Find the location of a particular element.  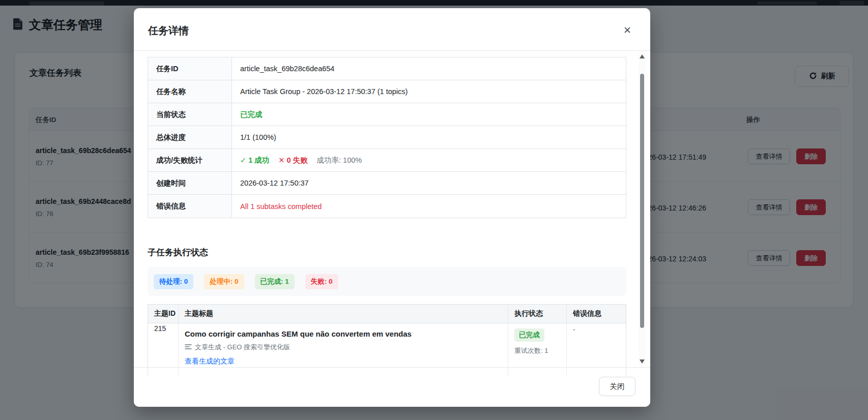

topic-title: Como corrigir campanhas SEM que não conv… is located at coordinates (346, 334).